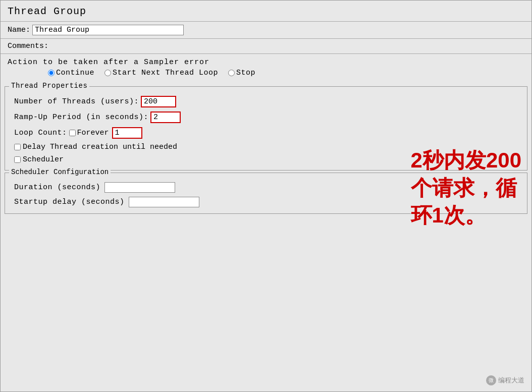 The image size is (532, 392). I want to click on forever-checkbox, so click(73, 133).